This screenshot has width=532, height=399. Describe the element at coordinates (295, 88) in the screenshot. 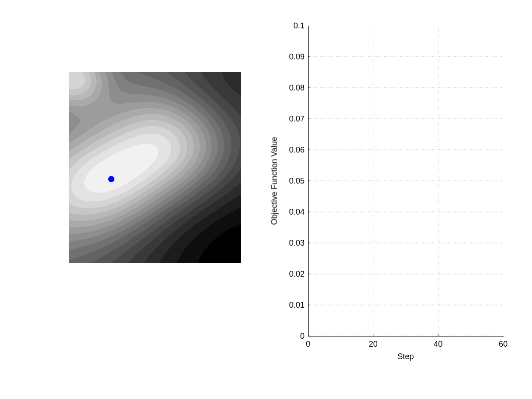

I see `ytick-8: 0.08` at that location.